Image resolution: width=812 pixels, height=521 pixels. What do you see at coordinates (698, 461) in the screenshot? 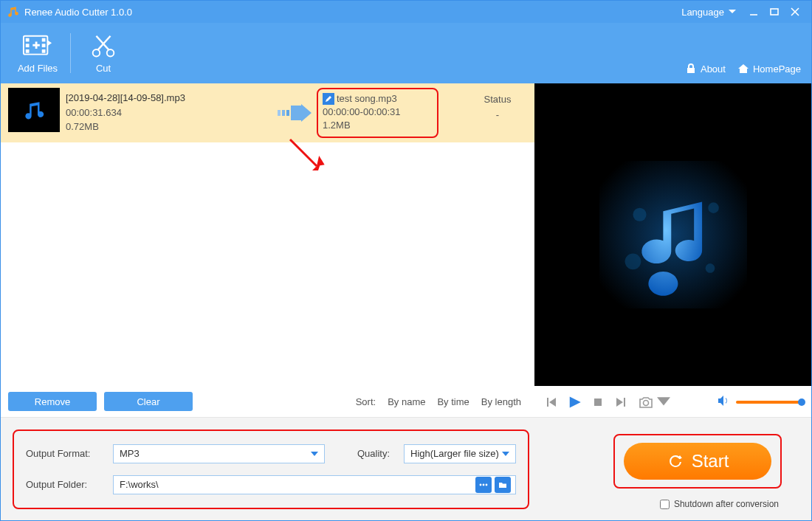
I see `start-box: Start` at bounding box center [698, 461].